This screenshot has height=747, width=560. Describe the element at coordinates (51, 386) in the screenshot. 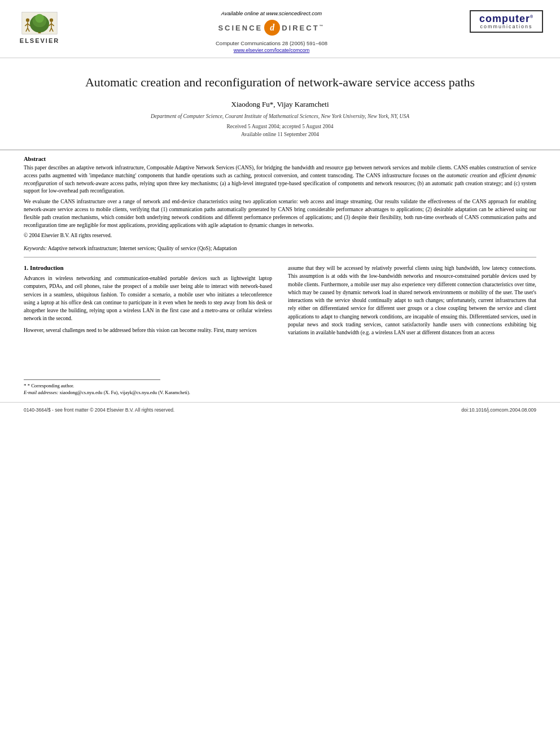

I see `footnote-corresponding-text: * Corresponding author.` at that location.